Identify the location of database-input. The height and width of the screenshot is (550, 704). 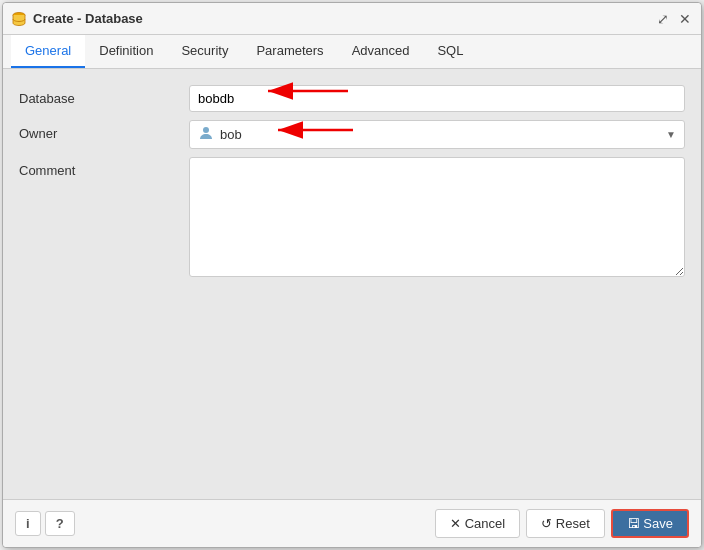
(437, 98).